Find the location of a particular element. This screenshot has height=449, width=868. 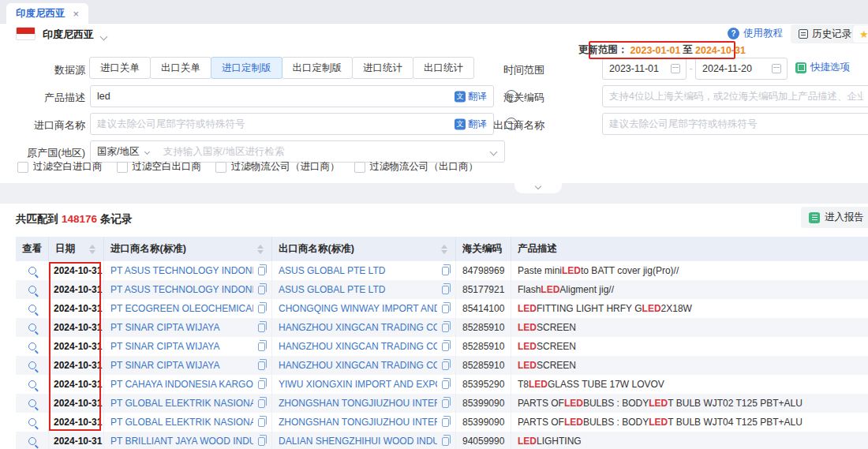

importer-cell: PT GLOBAL ELEKTRIK NASIONAL is located at coordinates (188, 403).